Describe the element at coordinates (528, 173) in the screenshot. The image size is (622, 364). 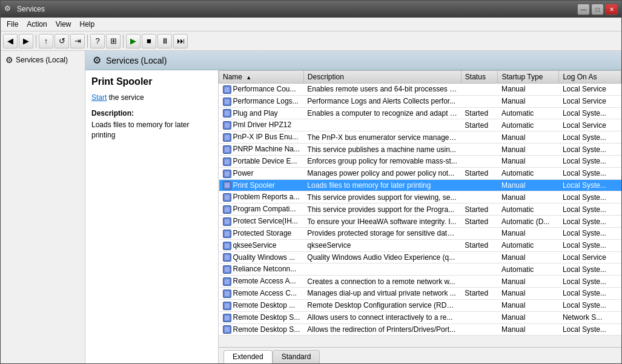
I see `cell-startup: Automatic` at that location.